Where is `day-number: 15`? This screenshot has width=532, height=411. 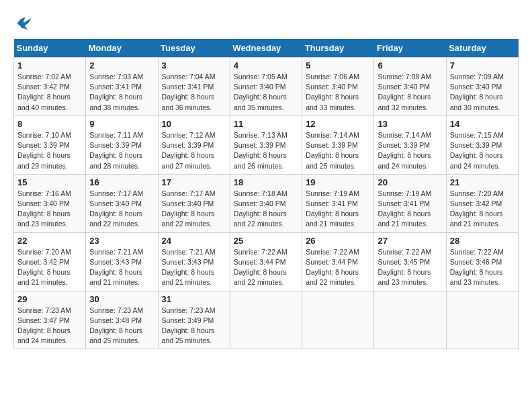
day-number: 15 is located at coordinates (50, 183).